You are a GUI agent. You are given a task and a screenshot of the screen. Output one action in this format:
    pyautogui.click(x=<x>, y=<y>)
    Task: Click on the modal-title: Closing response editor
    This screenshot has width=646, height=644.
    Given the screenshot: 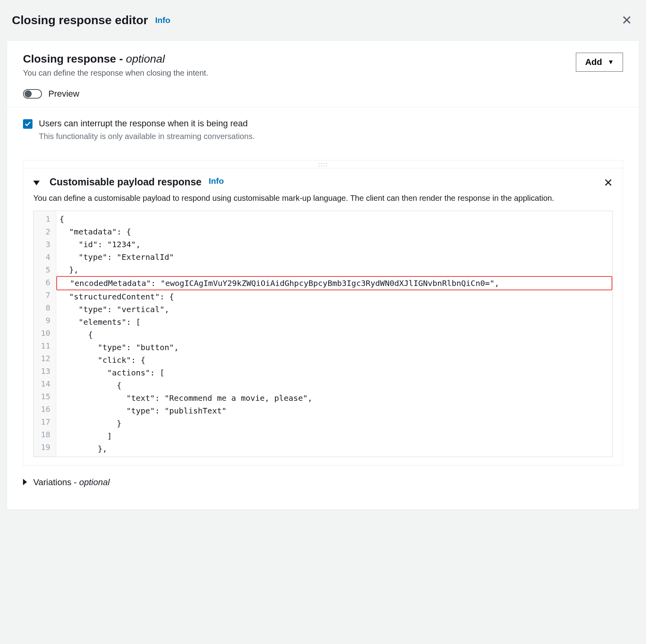 What is the action you would take?
    pyautogui.click(x=80, y=20)
    